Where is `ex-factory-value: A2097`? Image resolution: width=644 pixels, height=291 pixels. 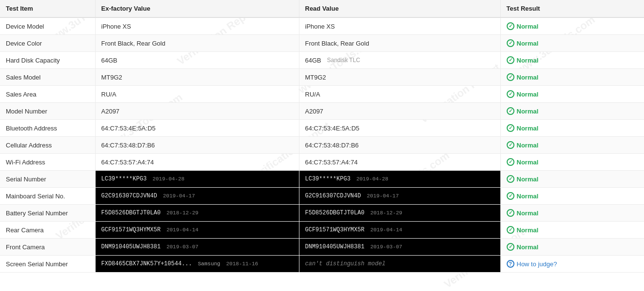 ex-factory-value: A2097 is located at coordinates (111, 112).